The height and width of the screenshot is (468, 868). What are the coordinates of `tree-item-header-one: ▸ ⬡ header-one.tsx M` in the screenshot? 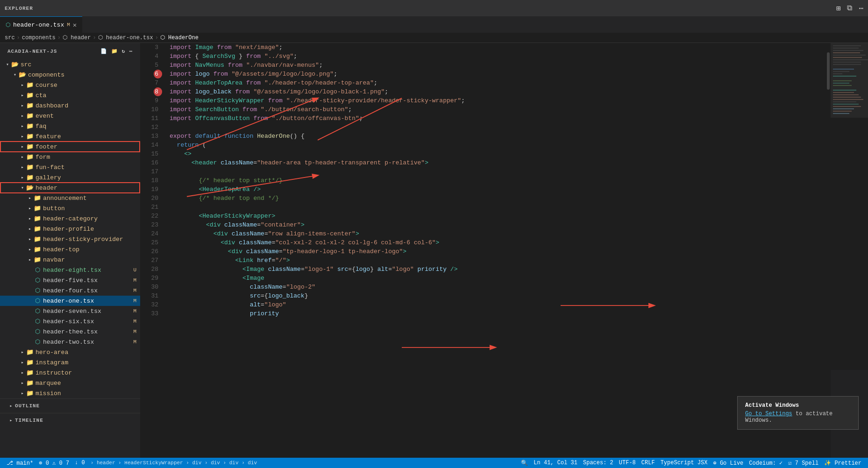 It's located at (70, 301).